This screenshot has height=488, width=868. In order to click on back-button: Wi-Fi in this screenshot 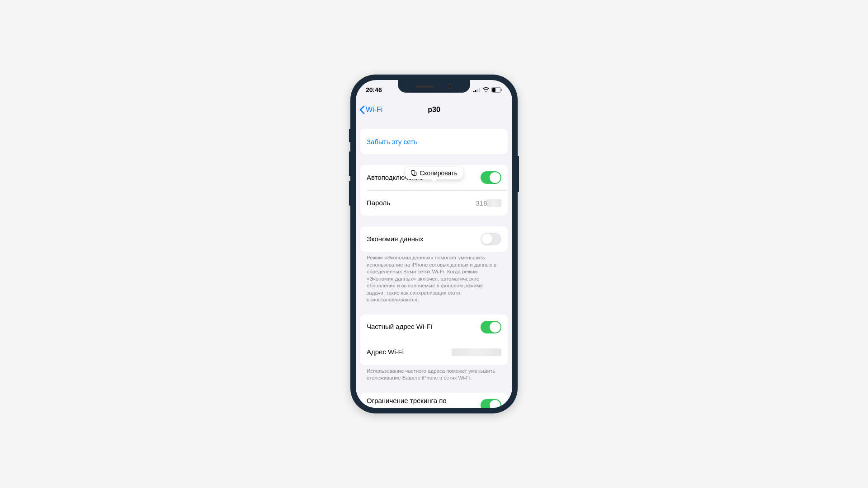, I will do `click(371, 110)`.